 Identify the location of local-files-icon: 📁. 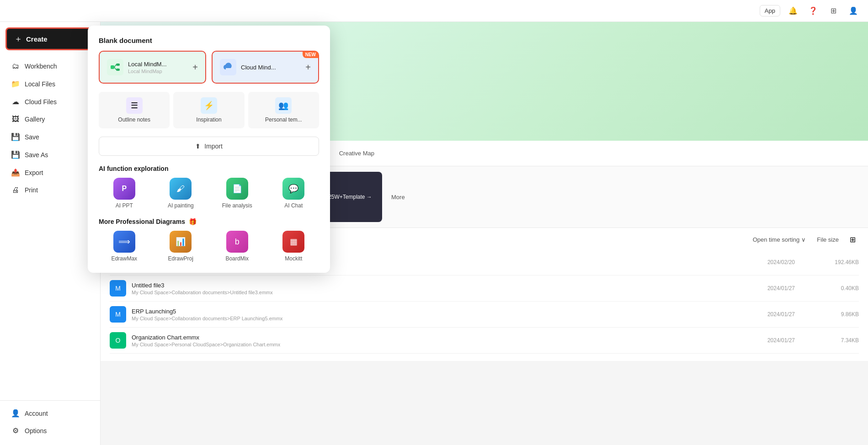
(16, 84).